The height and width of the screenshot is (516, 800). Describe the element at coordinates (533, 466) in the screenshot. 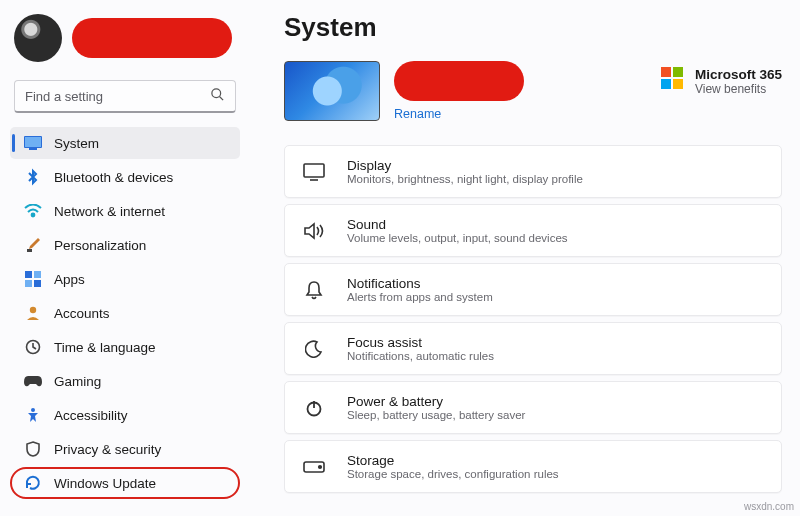

I see `card-storage: Storage Storage space, drives, configura…` at that location.